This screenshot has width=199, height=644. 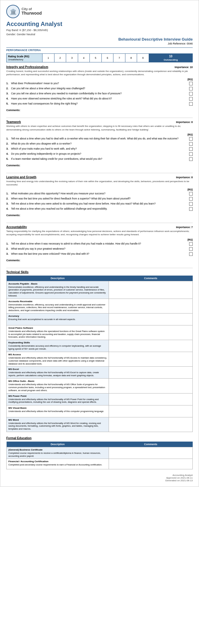 What do you see at coordinates (99, 260) in the screenshot?
I see `comments-label-accountability: Comments:` at bounding box center [99, 260].